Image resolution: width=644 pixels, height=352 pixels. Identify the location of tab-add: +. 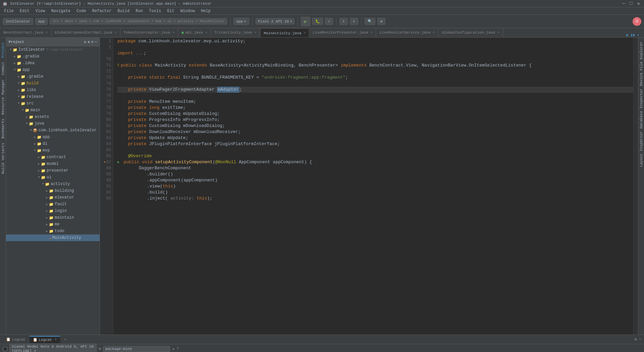
(65, 340).